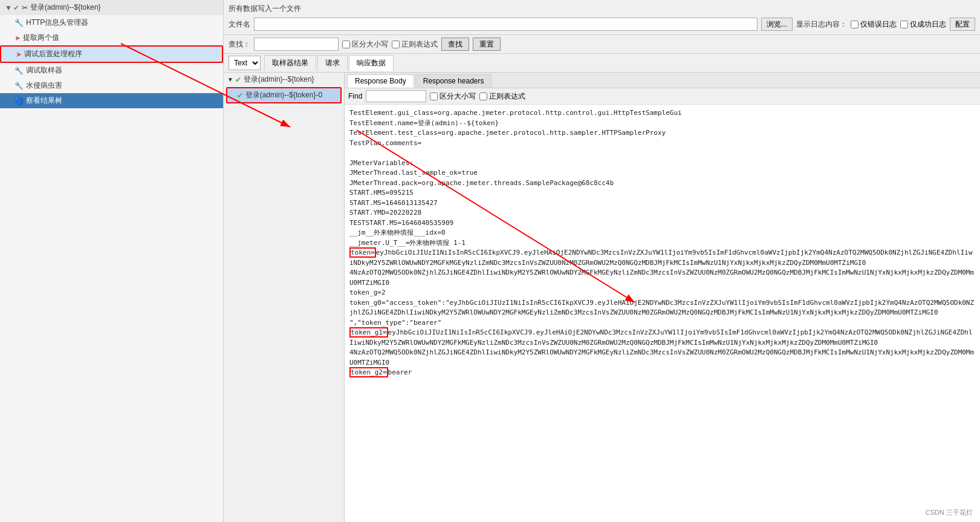 Image resolution: width=980 pixels, height=522 pixels. What do you see at coordinates (396, 96) in the screenshot?
I see `find-input` at bounding box center [396, 96].